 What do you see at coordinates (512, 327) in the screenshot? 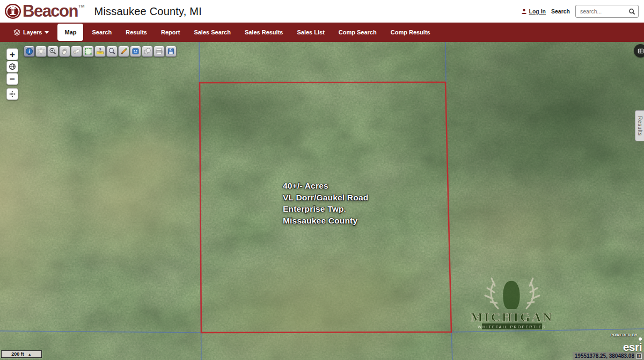
I see `watermark-subtitle: WHITETAIL PROPERTIES` at bounding box center [512, 327].